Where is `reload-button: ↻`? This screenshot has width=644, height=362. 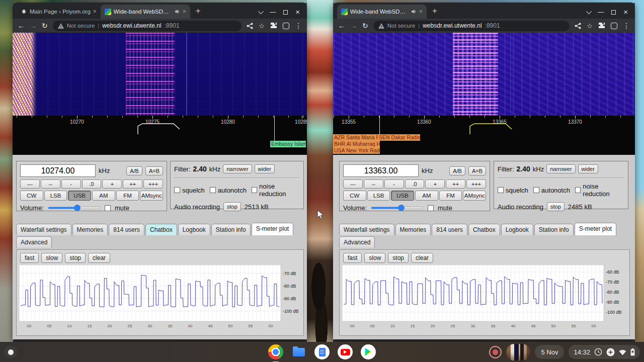
reload-button: ↻ is located at coordinates (45, 26).